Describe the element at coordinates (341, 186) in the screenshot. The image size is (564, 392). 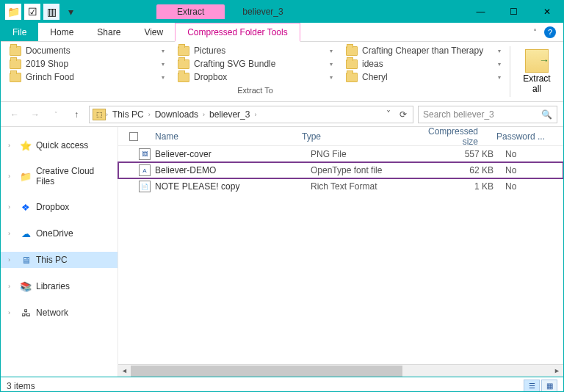
I see `file-row: 📄 NOTE PLEASE! copy Rich Text Format 1 K…` at that location.